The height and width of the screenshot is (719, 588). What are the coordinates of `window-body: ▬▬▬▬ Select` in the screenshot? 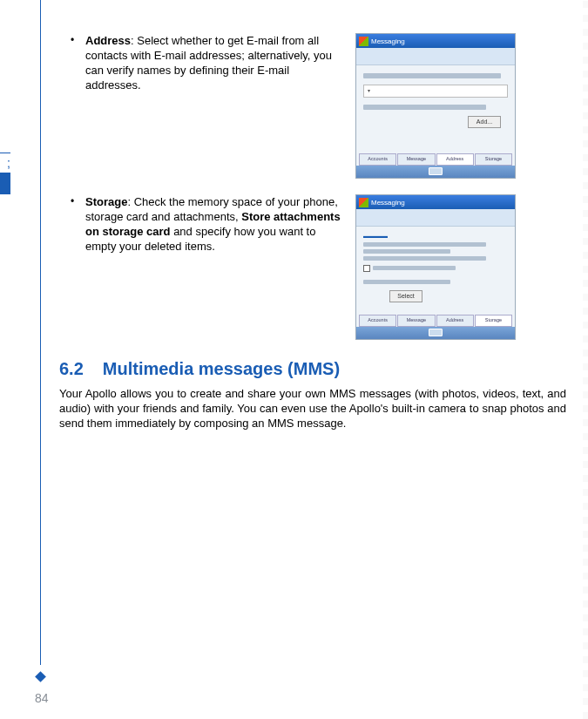 It's located at (436, 267).